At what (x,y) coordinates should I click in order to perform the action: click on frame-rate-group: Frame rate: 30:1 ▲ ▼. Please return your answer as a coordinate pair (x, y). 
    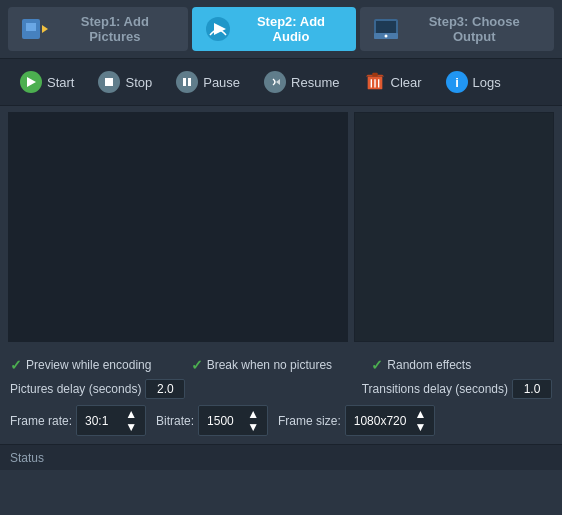
    Looking at the image, I should click on (78, 420).